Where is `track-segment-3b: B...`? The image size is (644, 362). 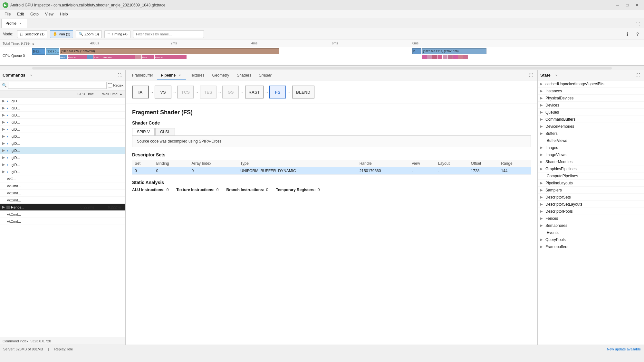
track-segment-3b: B... is located at coordinates (417, 51).